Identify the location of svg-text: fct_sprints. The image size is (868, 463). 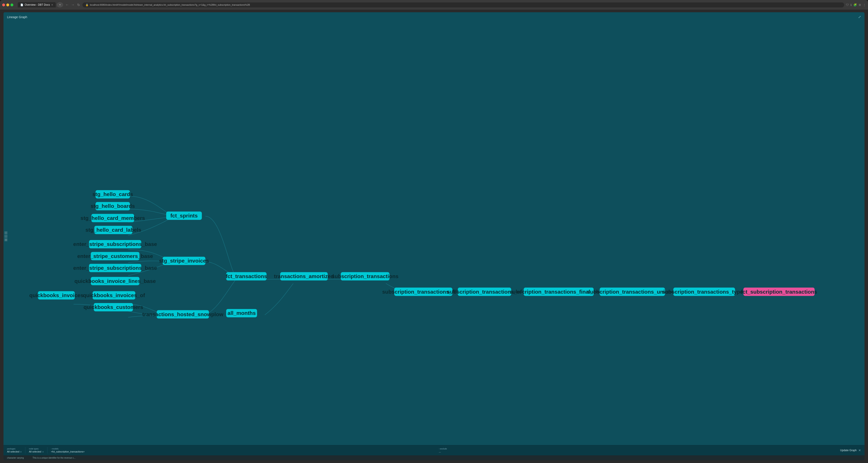
(184, 216).